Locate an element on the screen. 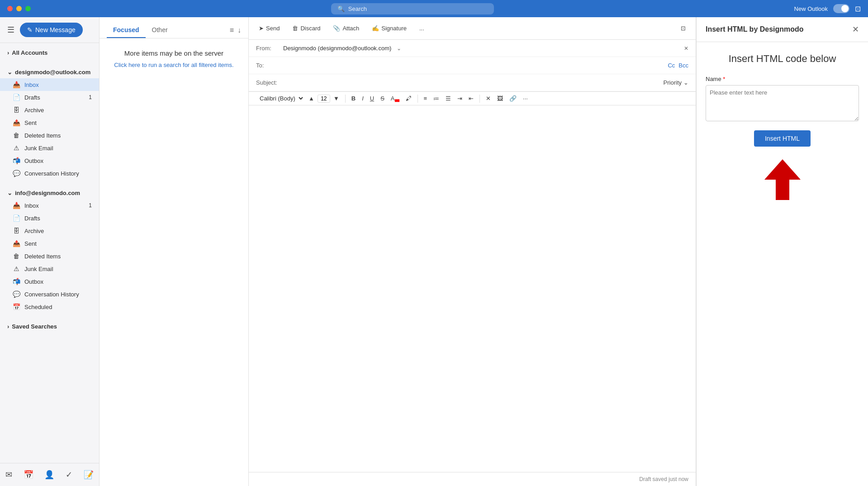 This screenshot has width=868, height=486. align-button: ☰ is located at coordinates (448, 99).